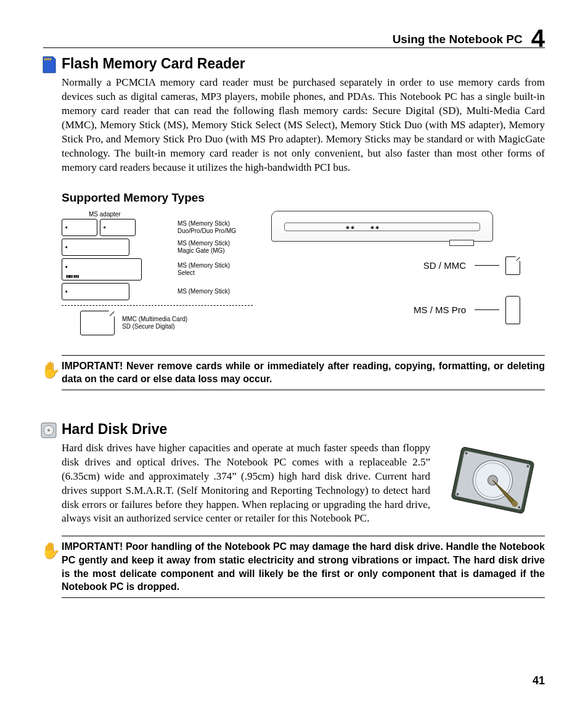  I want to click on hdd-heading: Hard Disk Drive, so click(303, 429).